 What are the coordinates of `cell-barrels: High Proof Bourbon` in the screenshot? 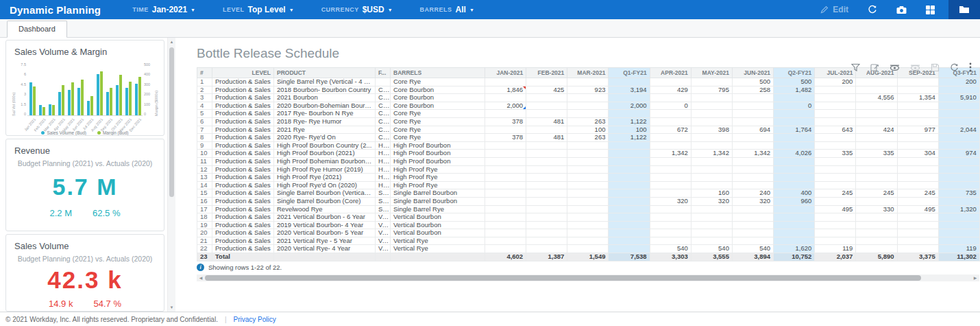 It's located at (438, 154).